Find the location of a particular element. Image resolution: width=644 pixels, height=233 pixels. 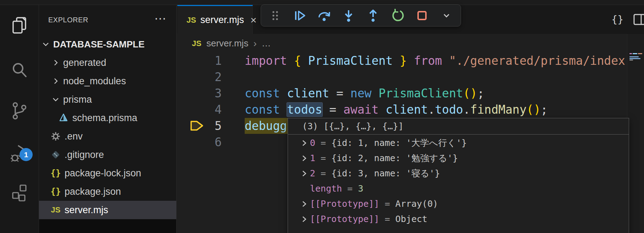

code-token: . is located at coordinates (432, 110).